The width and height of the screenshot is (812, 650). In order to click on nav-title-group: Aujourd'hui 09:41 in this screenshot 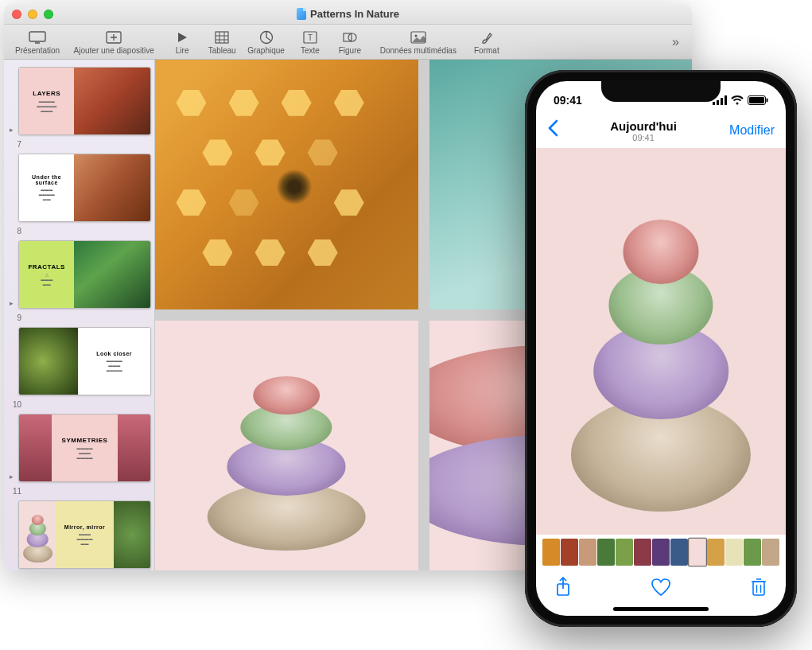, I will do `click(643, 130)`.